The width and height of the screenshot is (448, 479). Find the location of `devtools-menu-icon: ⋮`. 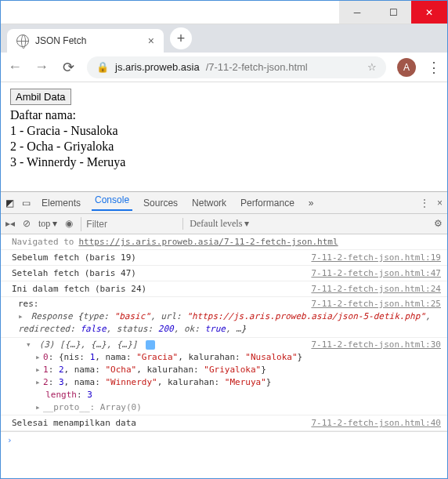

devtools-menu-icon: ⋮ is located at coordinates (425, 203).